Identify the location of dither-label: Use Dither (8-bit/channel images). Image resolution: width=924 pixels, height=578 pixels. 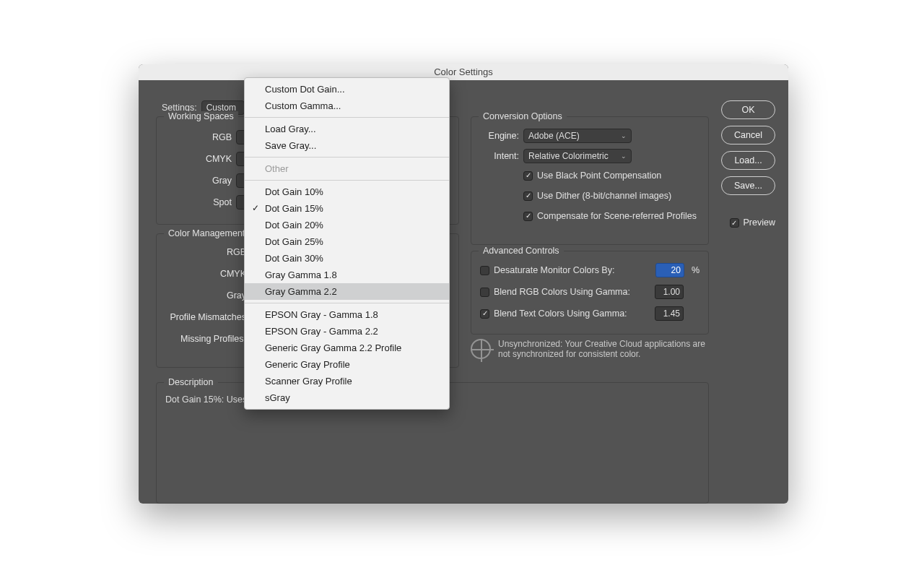
(604, 196).